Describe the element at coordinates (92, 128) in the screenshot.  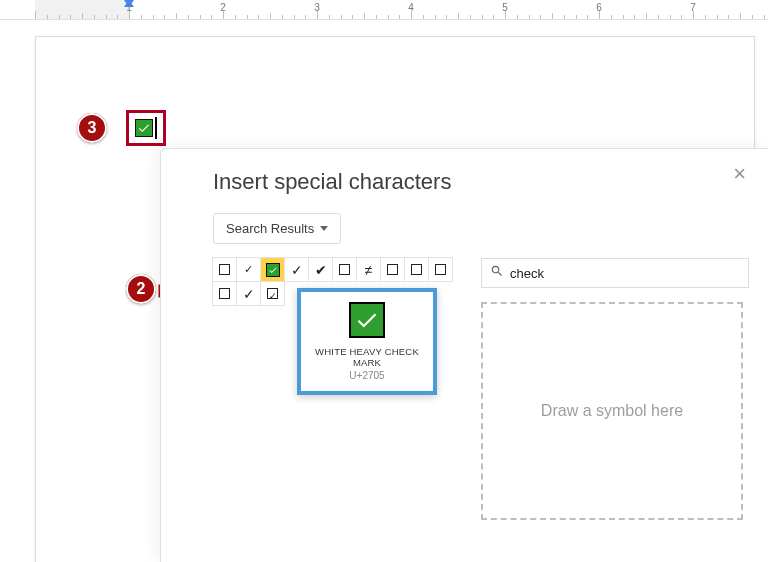
I see `annotation-badge-3: 3` at that location.